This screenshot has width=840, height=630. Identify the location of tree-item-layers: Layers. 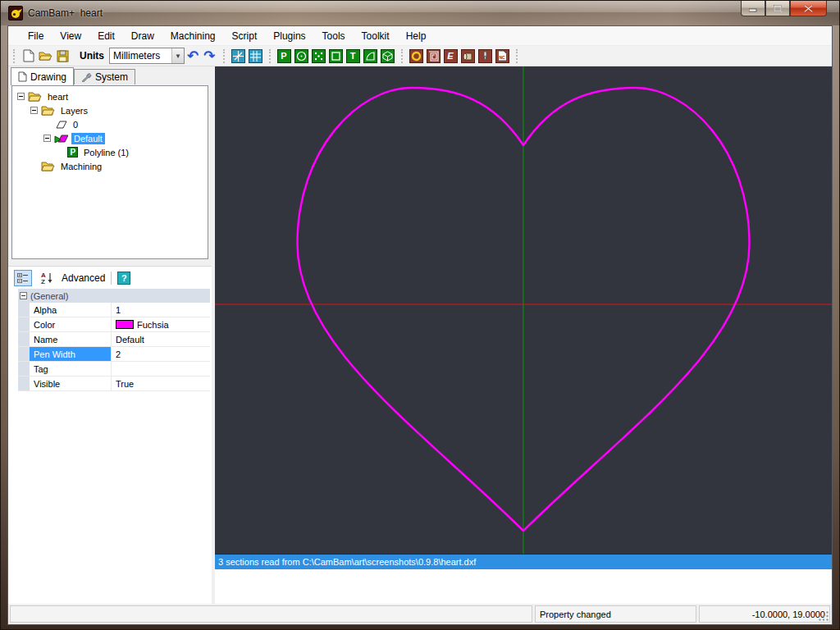
(110, 110).